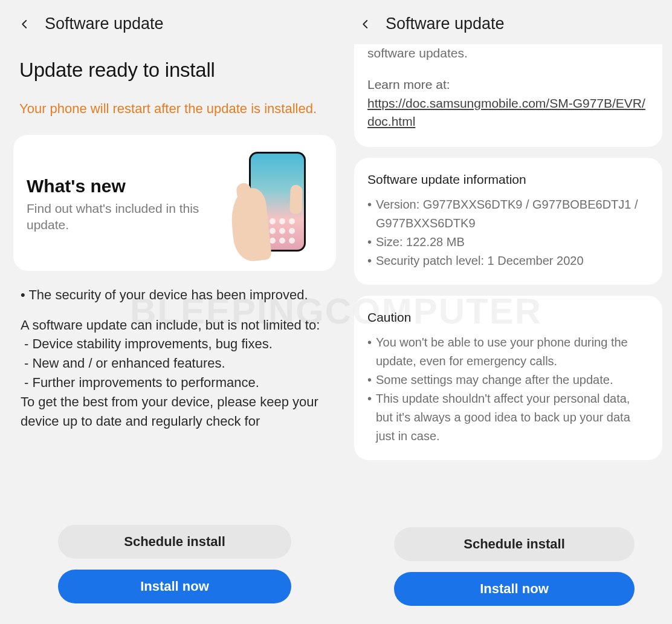 The image size is (672, 624). What do you see at coordinates (508, 317) in the screenshot?
I see `caution-title: Caution` at bounding box center [508, 317].